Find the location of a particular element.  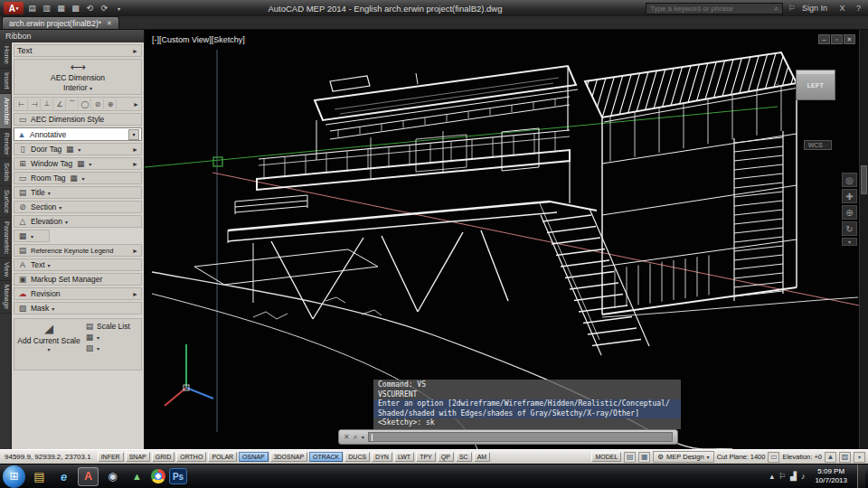

quick-view-icon: ▦ is located at coordinates (644, 457).